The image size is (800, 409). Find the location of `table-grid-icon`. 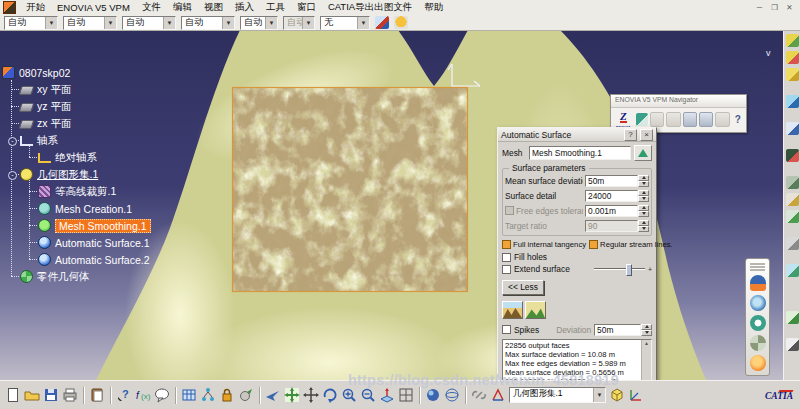

table-grid-icon is located at coordinates (792, 102).